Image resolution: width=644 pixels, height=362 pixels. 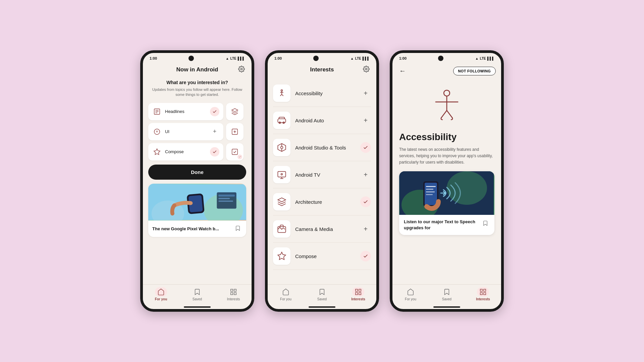 I want to click on bookmark-button, so click(x=238, y=229).